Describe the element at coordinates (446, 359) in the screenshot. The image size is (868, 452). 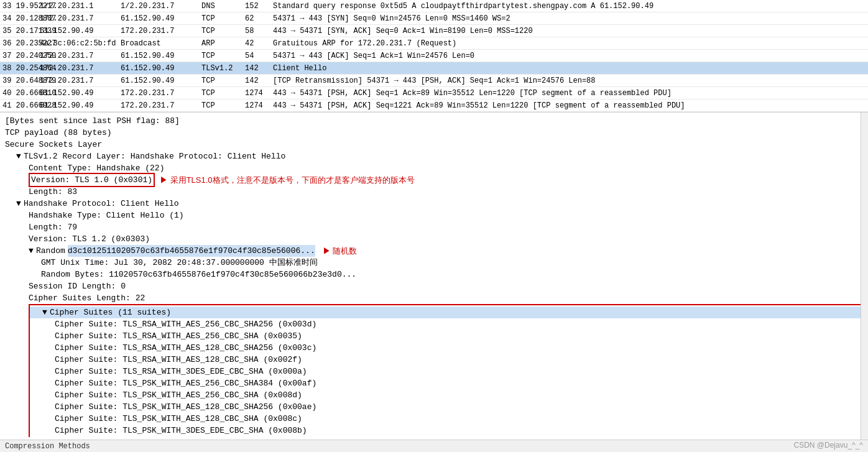
I see `cipher-suite-3: Cipher Suite: TLS_RSA_WITH_AES_128_CBC_S…` at that location.